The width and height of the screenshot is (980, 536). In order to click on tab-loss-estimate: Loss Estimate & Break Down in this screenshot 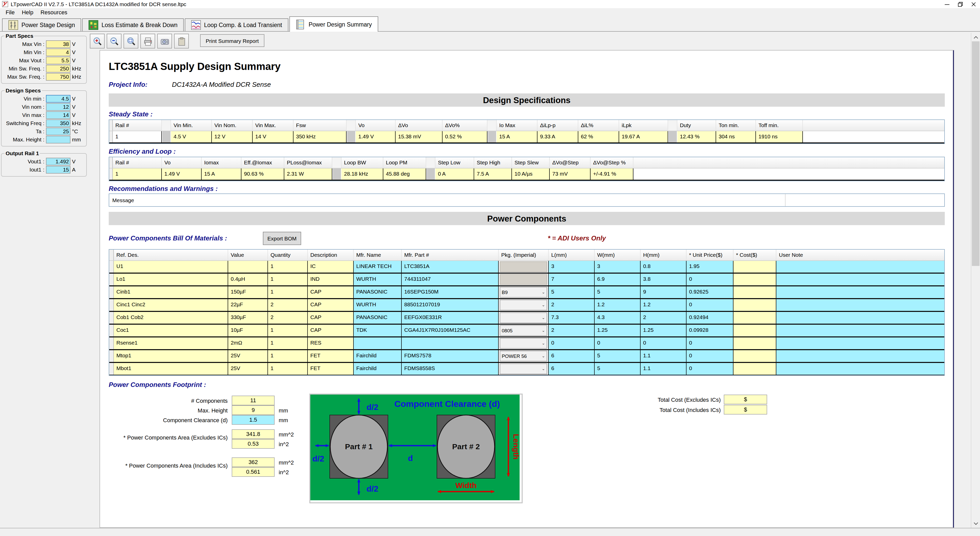, I will do `click(133, 25)`.